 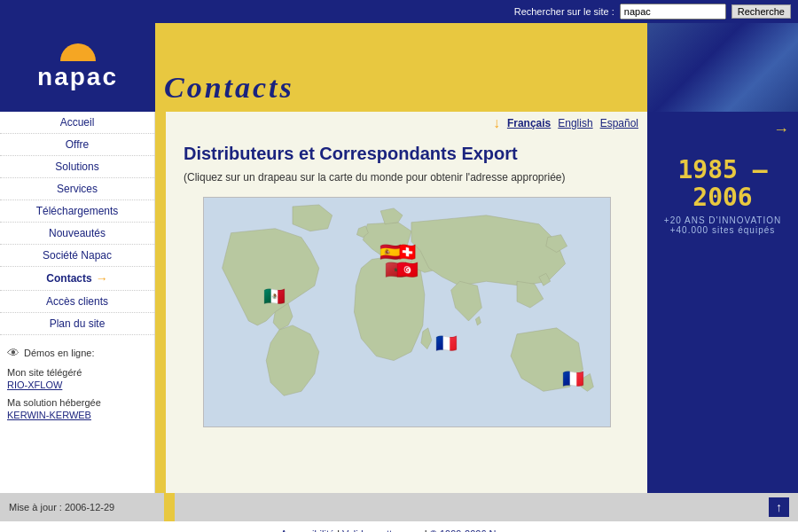 I want to click on anniversary-box: 1985 – 2006 +20 ANS D'INNOVATION +40.000…, so click(x=723, y=196).